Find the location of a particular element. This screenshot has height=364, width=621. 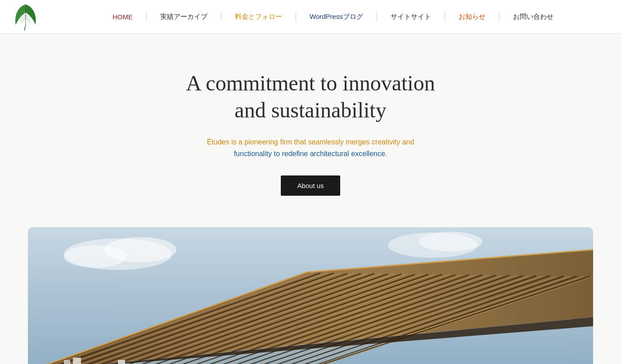

hero-title: A commitment to innovation and sustainab… is located at coordinates (310, 97).